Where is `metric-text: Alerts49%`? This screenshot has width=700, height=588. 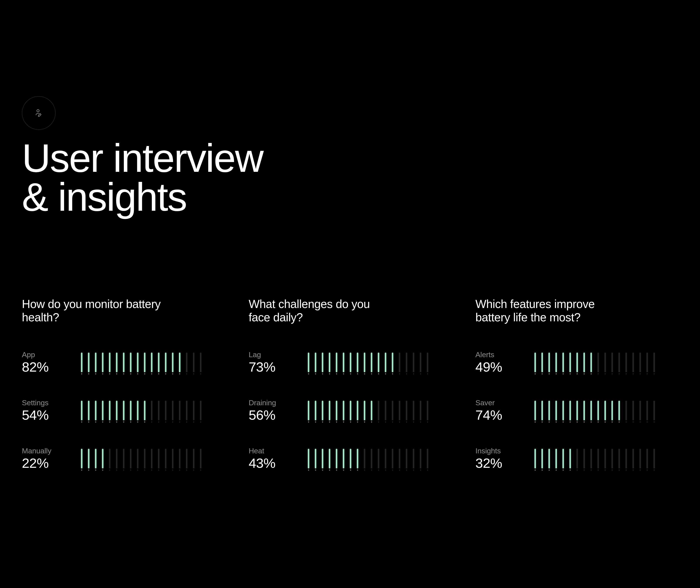 metric-text: Alerts49% is located at coordinates (504, 362).